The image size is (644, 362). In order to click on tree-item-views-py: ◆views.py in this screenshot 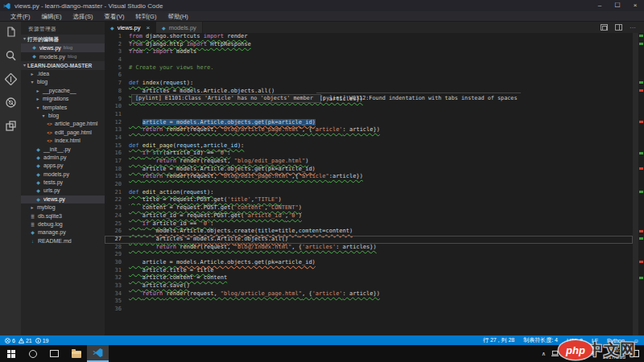, I will do `click(63, 200)`.